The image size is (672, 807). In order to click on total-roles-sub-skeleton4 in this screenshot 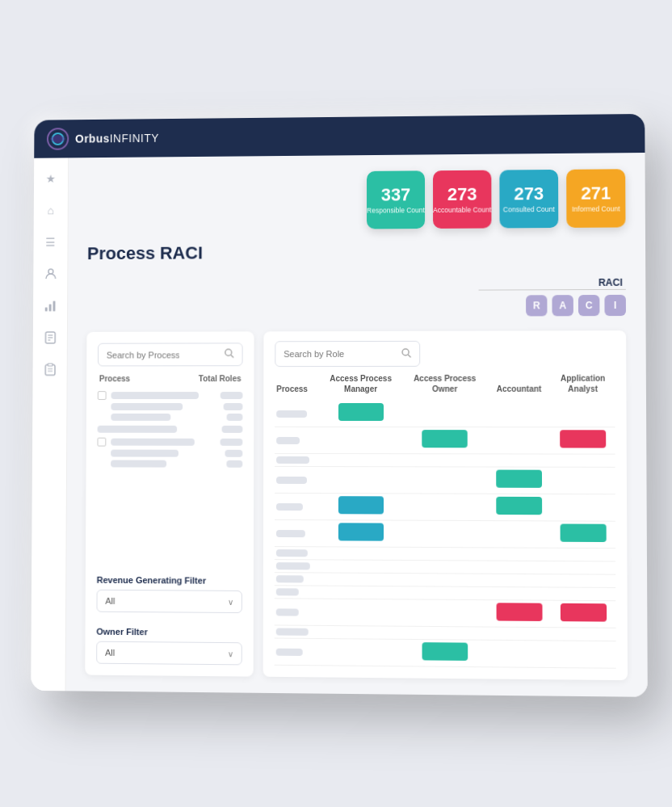, I will do `click(234, 464)`.